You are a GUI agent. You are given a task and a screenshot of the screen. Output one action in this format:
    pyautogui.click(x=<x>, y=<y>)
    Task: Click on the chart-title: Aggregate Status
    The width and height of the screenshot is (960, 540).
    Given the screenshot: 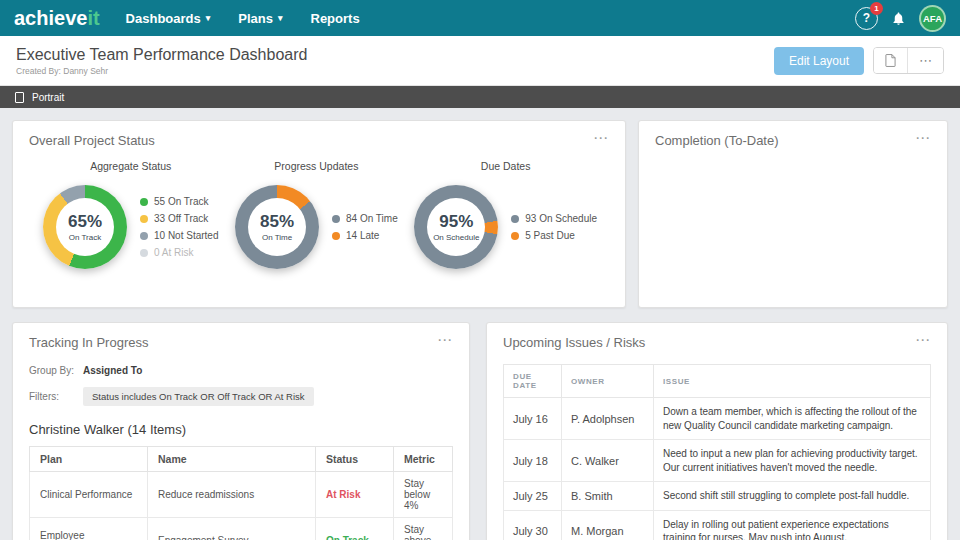 What is the action you would take?
    pyautogui.click(x=130, y=166)
    